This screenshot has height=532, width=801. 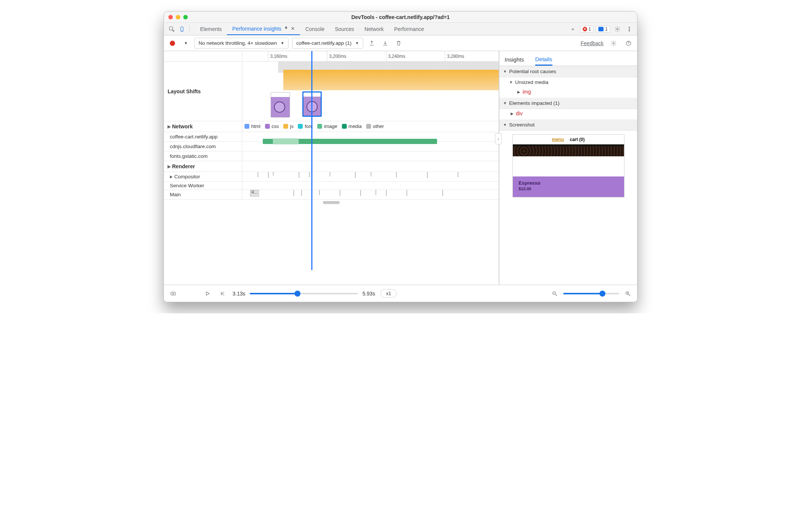 What do you see at coordinates (172, 43) in the screenshot?
I see `record-icon` at bounding box center [172, 43].